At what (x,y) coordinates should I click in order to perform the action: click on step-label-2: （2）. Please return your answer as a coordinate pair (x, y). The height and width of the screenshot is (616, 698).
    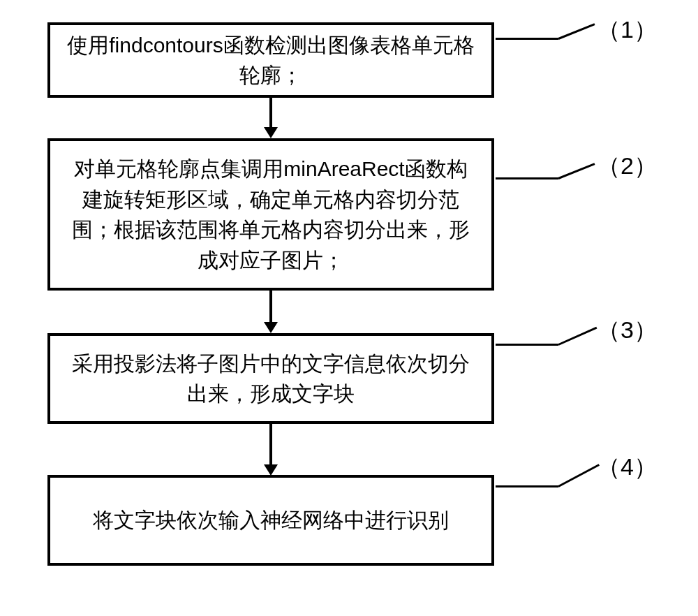
    Looking at the image, I should click on (627, 166).